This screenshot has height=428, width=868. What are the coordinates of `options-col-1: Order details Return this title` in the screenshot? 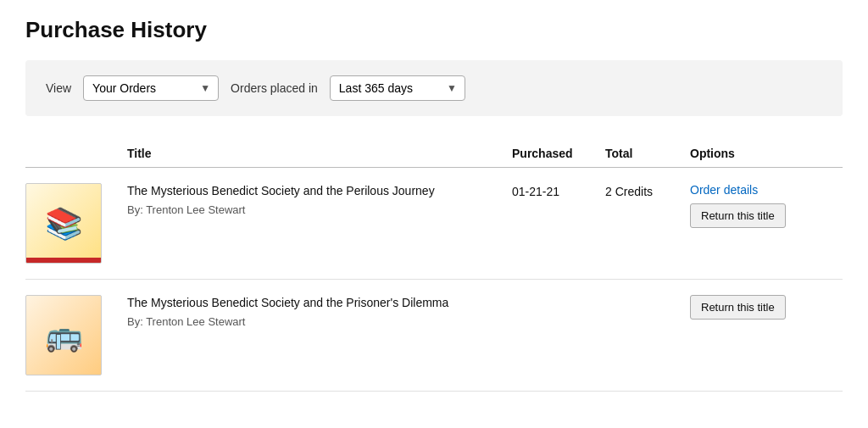 It's located at (766, 205).